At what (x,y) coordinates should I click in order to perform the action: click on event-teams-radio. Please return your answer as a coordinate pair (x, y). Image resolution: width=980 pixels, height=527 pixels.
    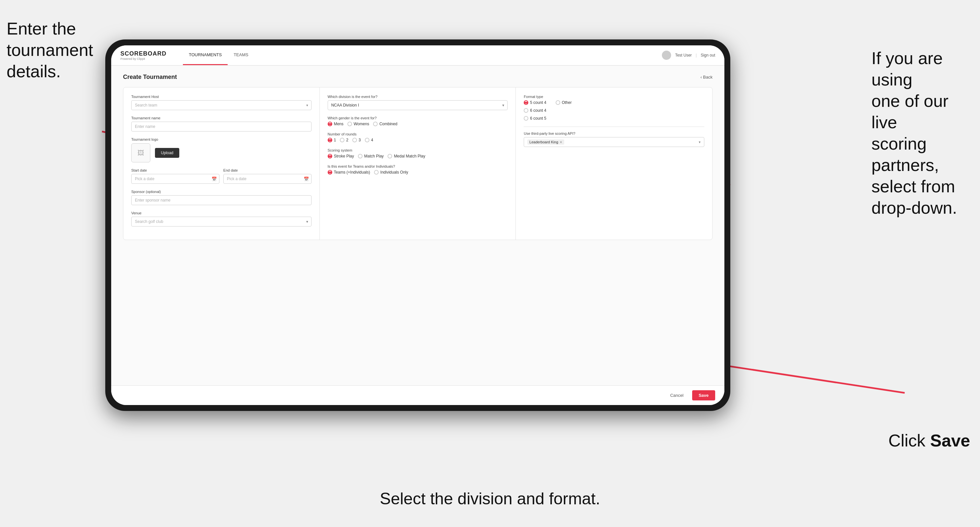
    Looking at the image, I should click on (330, 172).